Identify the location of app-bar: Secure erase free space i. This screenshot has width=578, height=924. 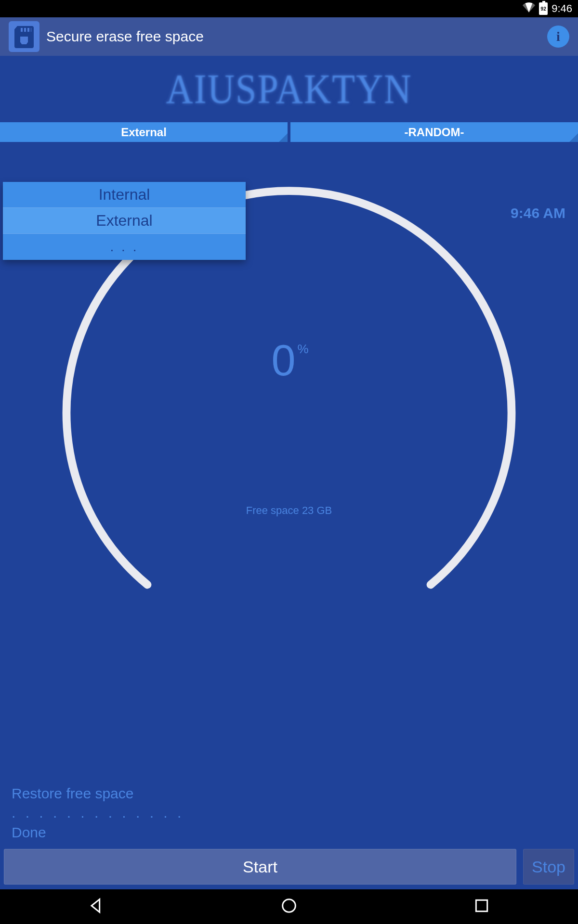
(289, 37).